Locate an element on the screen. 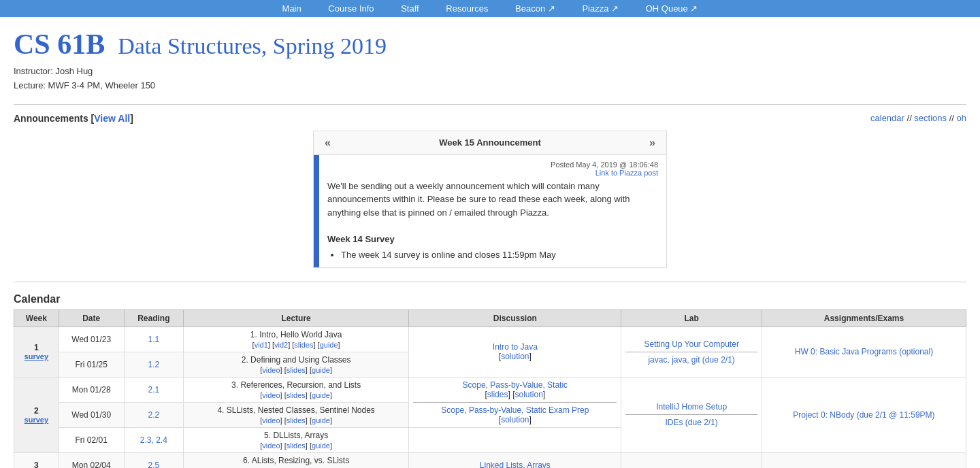  lecture-cell: 4. SLLists, Nested Classes, Sentinel Nod… is located at coordinates (295, 415).